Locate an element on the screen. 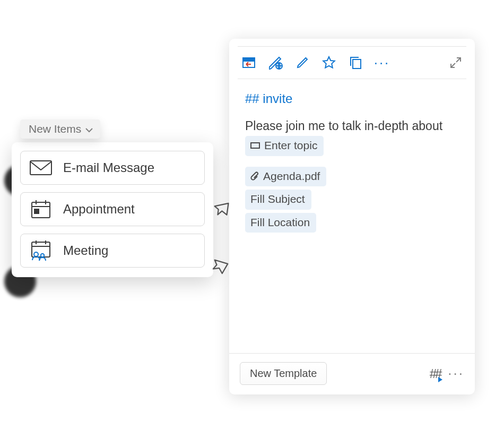 Image resolution: width=504 pixels, height=446 pixels. hashtag-run-icon: ## is located at coordinates (435, 374).